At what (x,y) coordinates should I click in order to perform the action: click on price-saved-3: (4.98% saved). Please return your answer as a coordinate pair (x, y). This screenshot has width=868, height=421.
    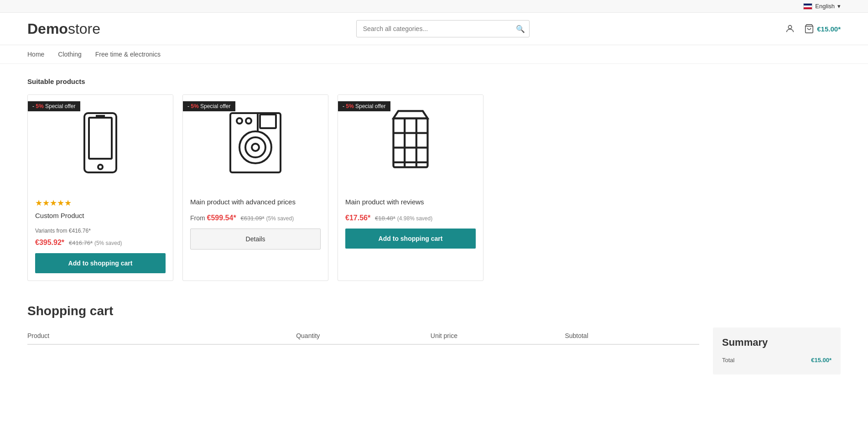
    Looking at the image, I should click on (415, 218).